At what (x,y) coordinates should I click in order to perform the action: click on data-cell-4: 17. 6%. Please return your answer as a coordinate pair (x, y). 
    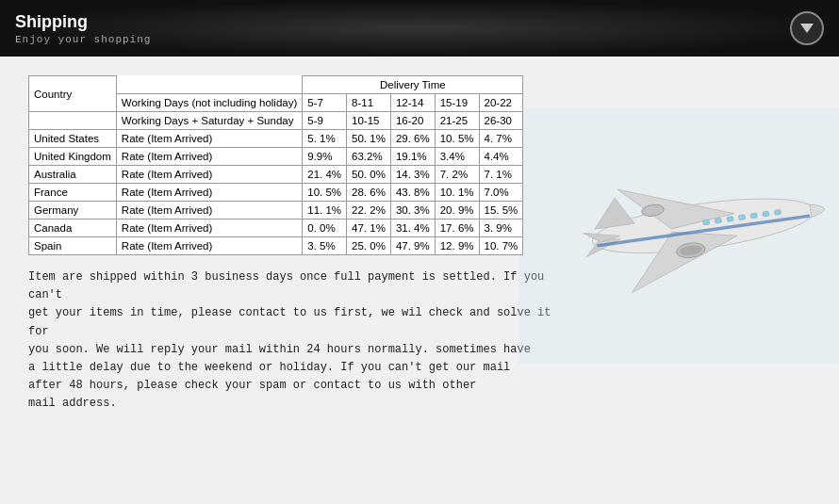
    Looking at the image, I should click on (456, 228).